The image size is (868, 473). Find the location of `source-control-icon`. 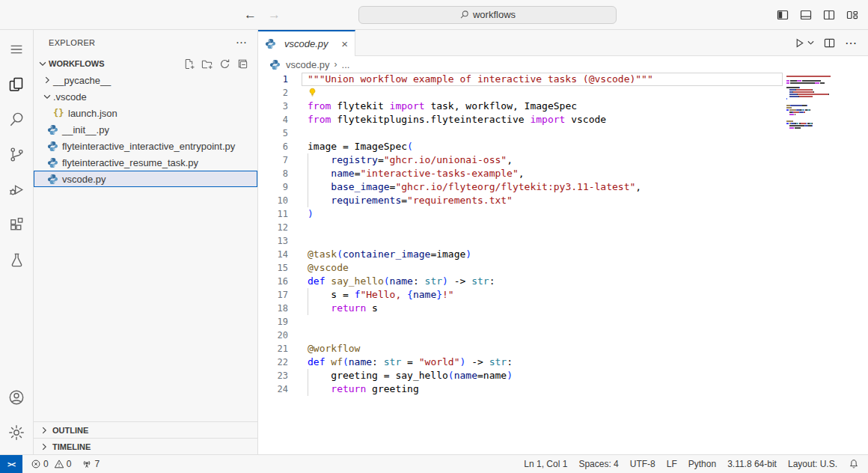

source-control-icon is located at coordinates (16, 154).